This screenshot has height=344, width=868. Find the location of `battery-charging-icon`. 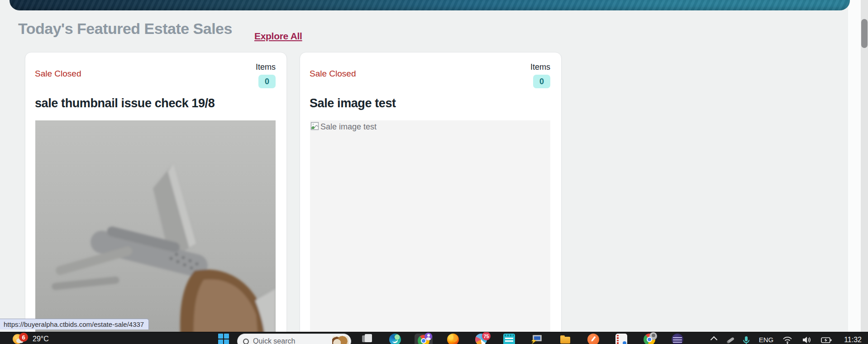

battery-charging-icon is located at coordinates (826, 339).